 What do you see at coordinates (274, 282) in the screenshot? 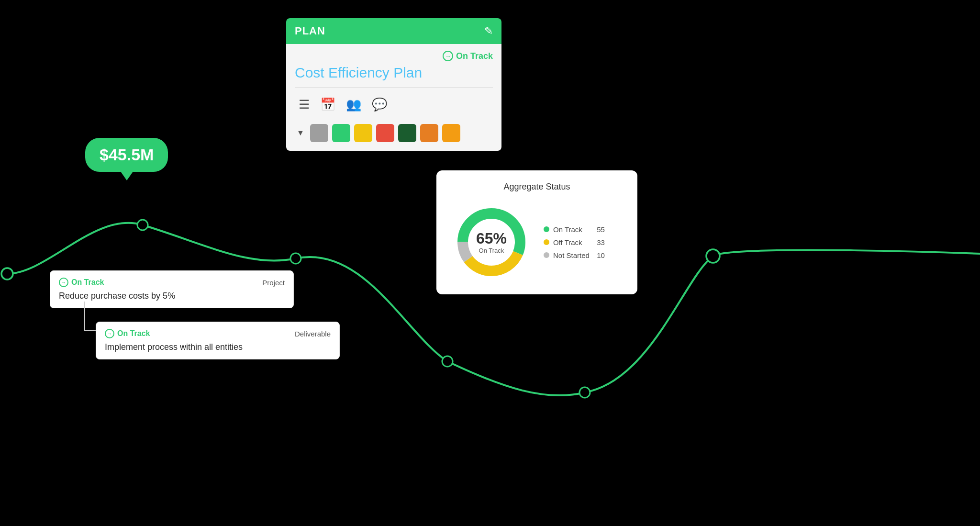
I see `project-type-label: Project` at bounding box center [274, 282].